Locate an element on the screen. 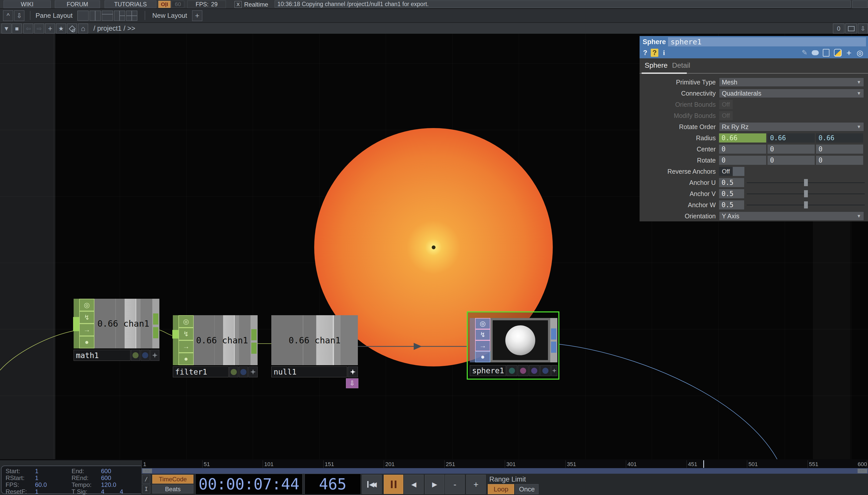 The width and height of the screenshot is (868, 495). bookmark-count-button: 0 is located at coordinates (839, 29).